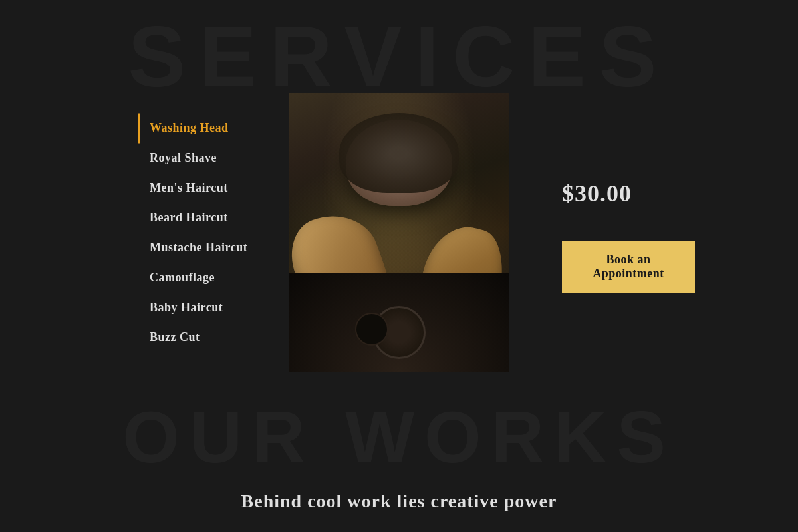 The width and height of the screenshot is (798, 532). I want to click on sidebar-item-label: Men's Haircut, so click(189, 188).